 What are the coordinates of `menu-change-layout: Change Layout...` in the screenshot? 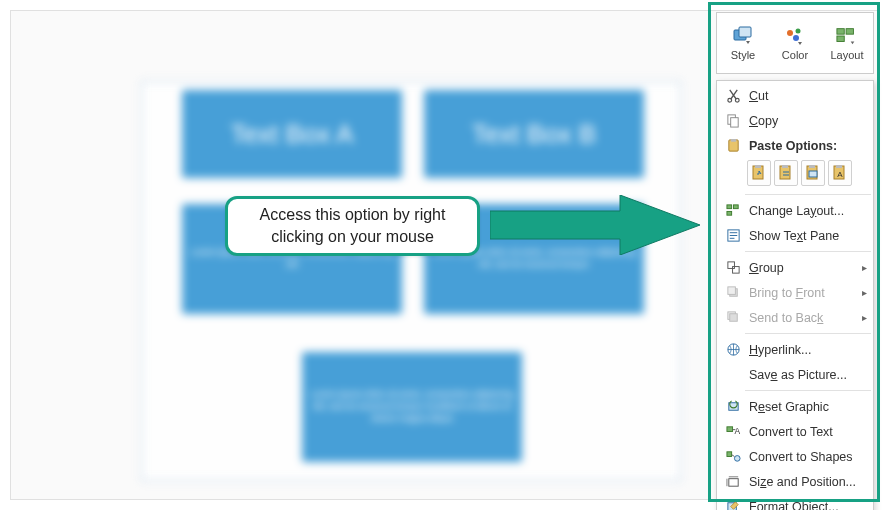 It's located at (795, 210).